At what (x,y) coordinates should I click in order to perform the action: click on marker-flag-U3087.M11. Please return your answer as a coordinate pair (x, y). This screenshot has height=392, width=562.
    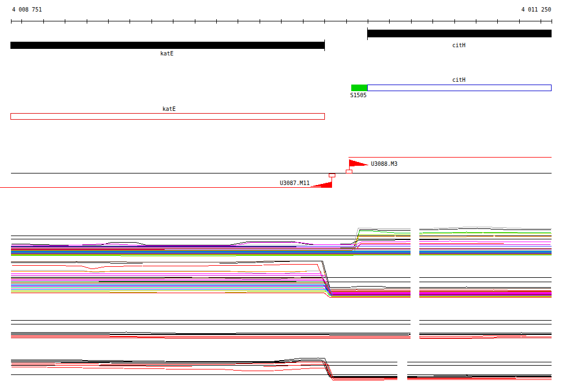
    Looking at the image, I should click on (322, 184).